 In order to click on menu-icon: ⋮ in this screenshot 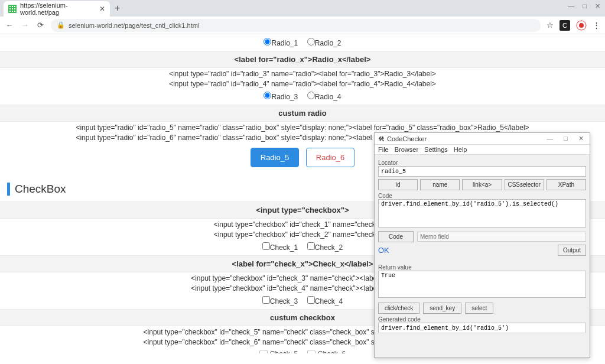, I will do `click(597, 25)`.